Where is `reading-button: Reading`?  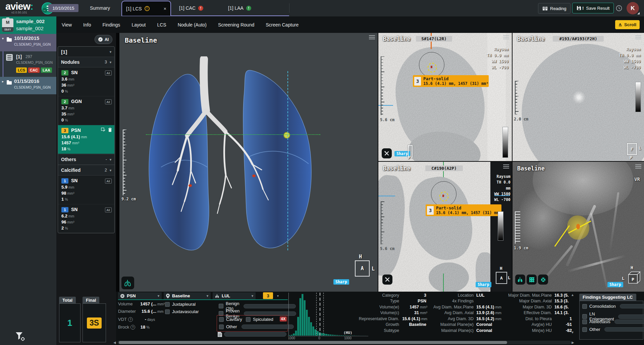
reading-button: Reading is located at coordinates (554, 8).